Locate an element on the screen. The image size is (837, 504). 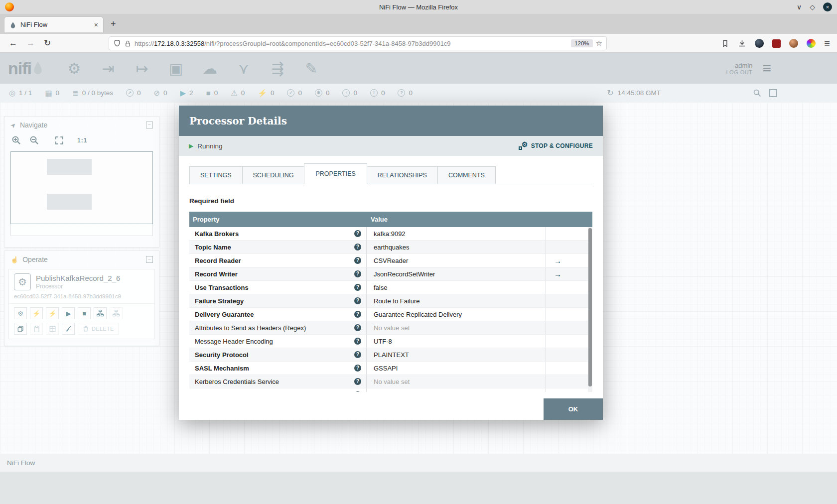
property-value: false is located at coordinates (381, 288).